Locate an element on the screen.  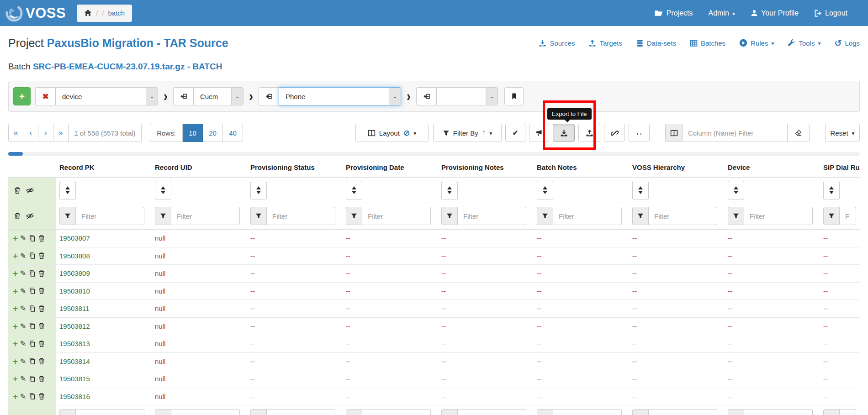
nav-projects: Projects is located at coordinates (674, 13).